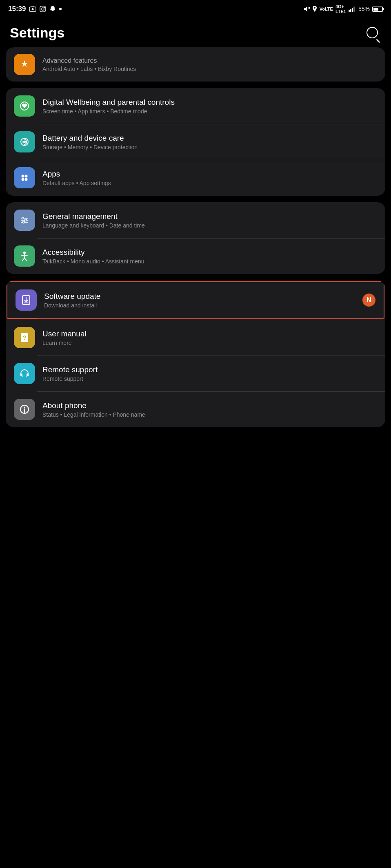  Describe the element at coordinates (24, 106) in the screenshot. I see `digital-wellbeing-icon` at that location.